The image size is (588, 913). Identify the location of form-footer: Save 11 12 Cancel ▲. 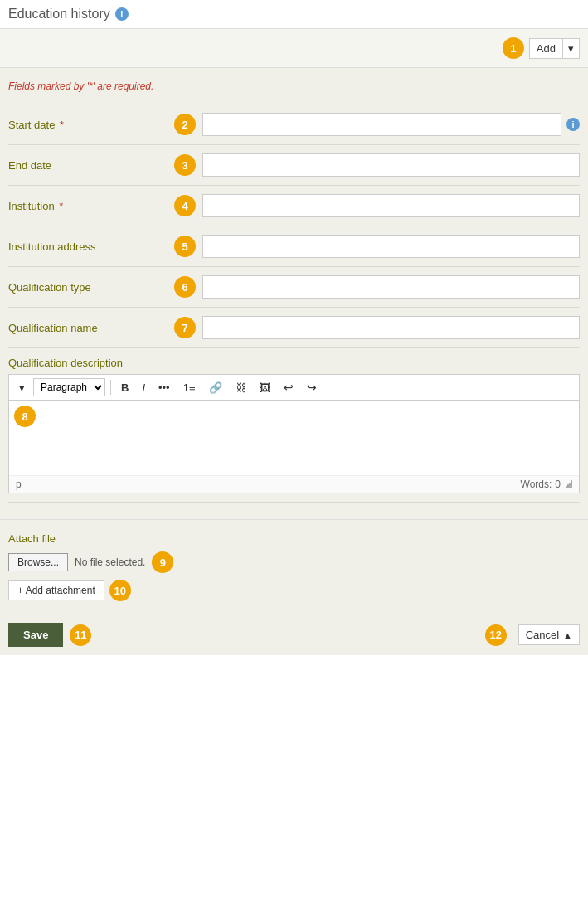
(294, 635).